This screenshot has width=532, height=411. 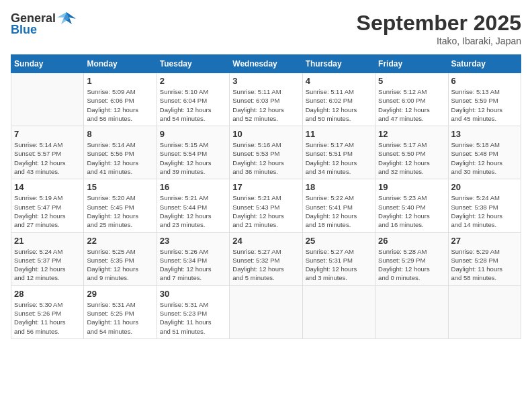 What do you see at coordinates (439, 28) in the screenshot?
I see `title-section: September 2025 Itako, Ibaraki, Japan` at bounding box center [439, 28].